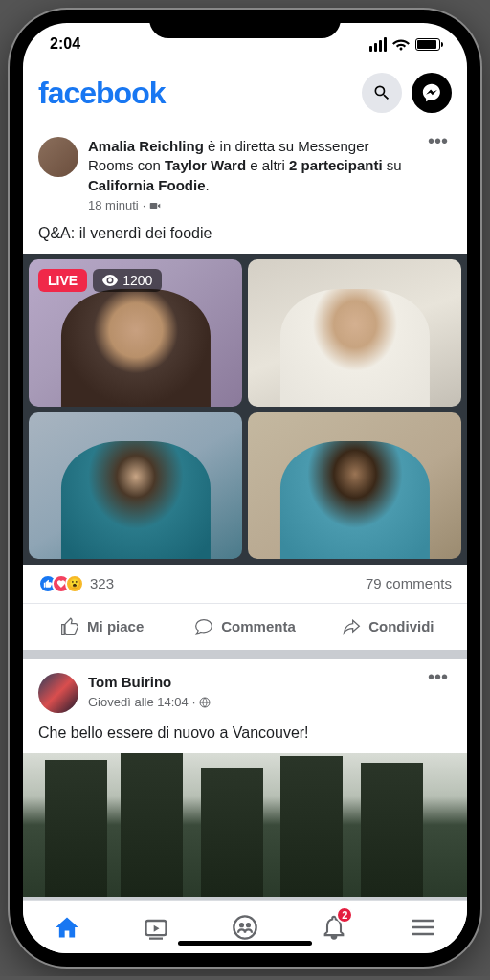 The height and width of the screenshot is (980, 490). What do you see at coordinates (428, 44) in the screenshot?
I see `battery-icon` at bounding box center [428, 44].